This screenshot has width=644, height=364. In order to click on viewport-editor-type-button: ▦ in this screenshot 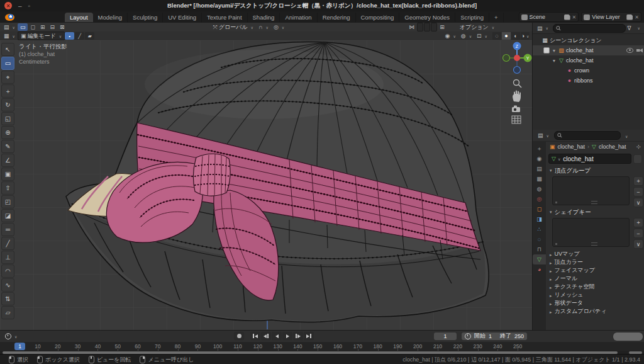, I will do `click(9, 36)`.